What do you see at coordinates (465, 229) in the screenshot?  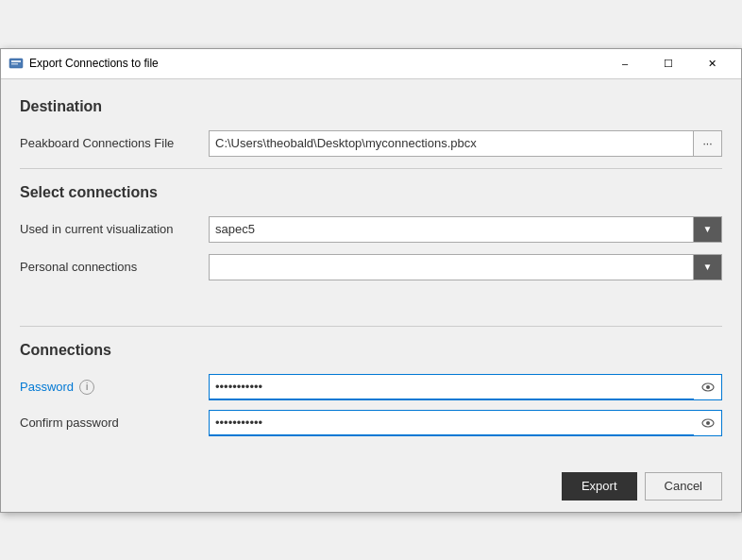 I see `current-visualization-input-group: sapec5 ▼` at bounding box center [465, 229].